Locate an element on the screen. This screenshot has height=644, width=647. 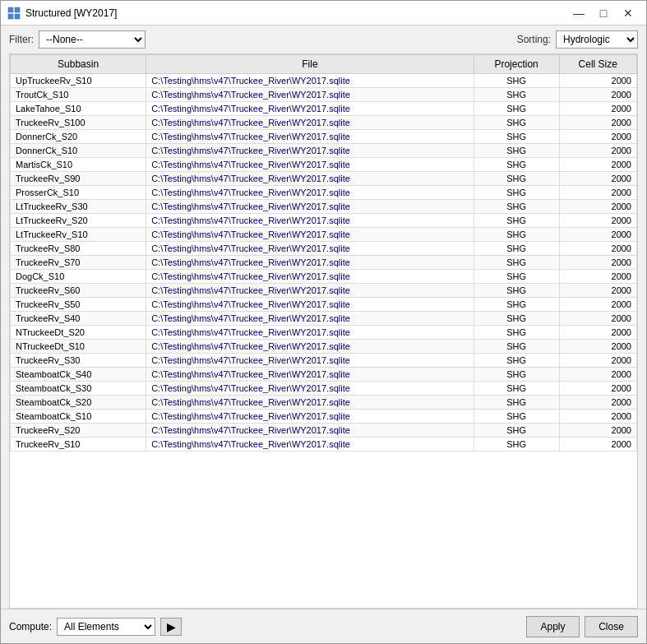
table-row: TruckeeRv_S60C:\Testing\hms\v47\Truckee_… is located at coordinates (324, 291).